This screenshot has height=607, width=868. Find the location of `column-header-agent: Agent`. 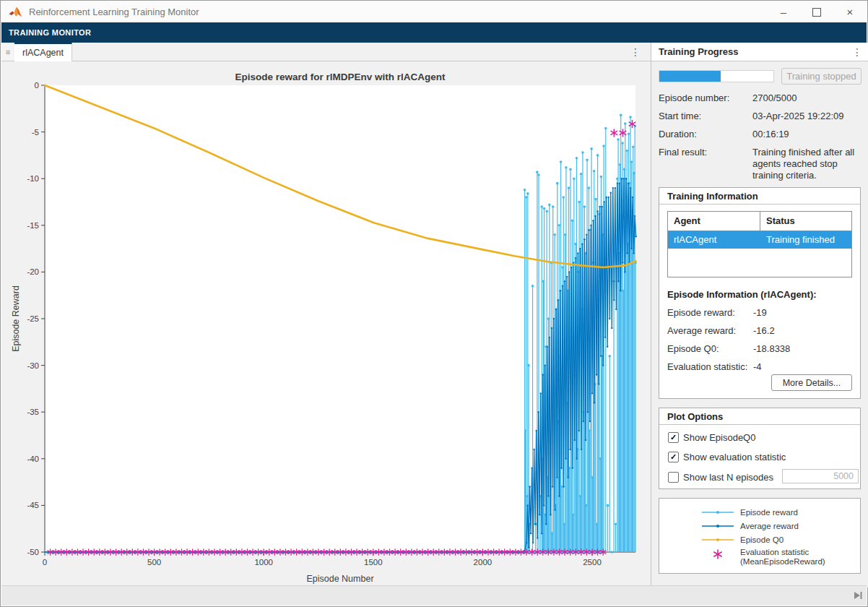

column-header-agent: Agent is located at coordinates (714, 221).